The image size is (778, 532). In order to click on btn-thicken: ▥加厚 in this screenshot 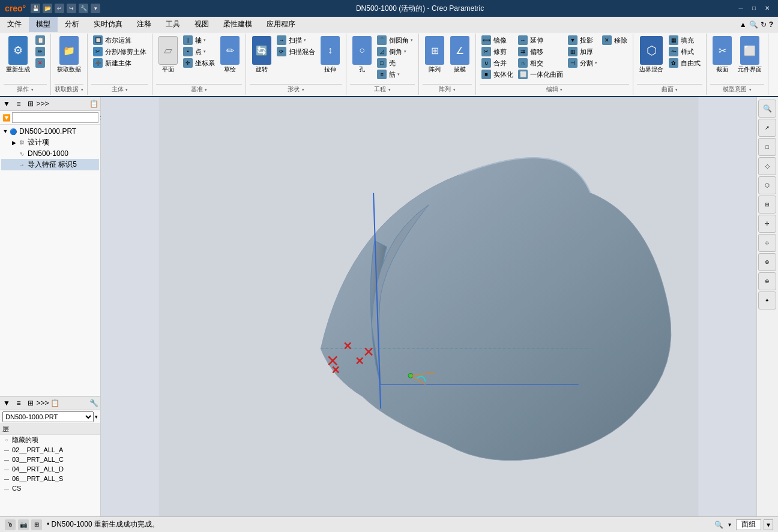, I will do `click(582, 52)`.